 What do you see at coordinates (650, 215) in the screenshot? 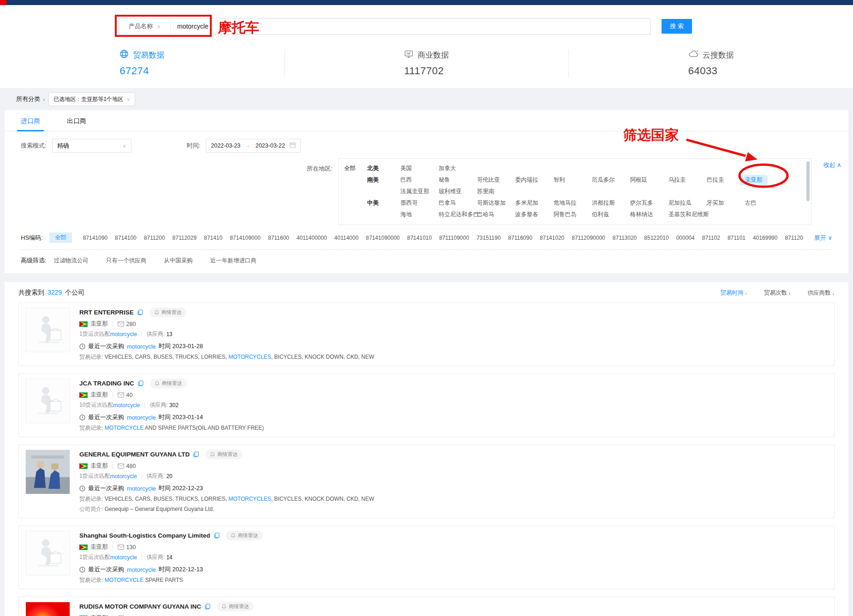
I see `region-country: 格林纳达` at bounding box center [650, 215].